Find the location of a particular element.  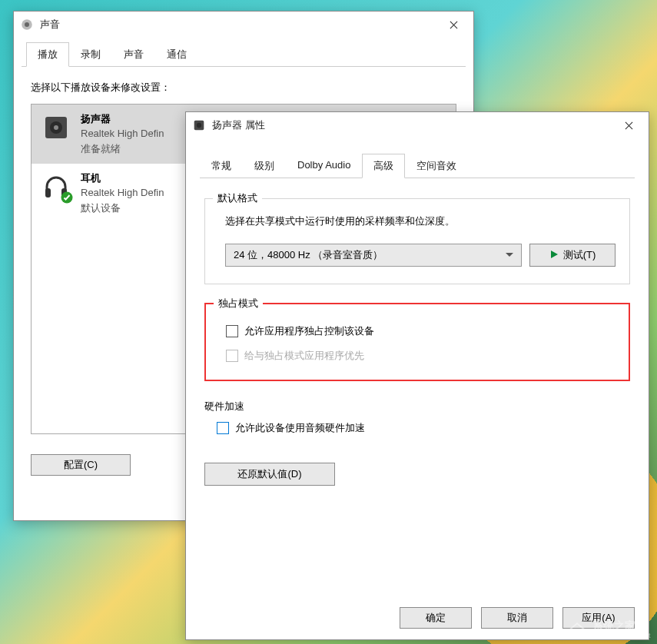

checkbox-allow-exclusive: 允许应用程序独占控制该设备 is located at coordinates (420, 331).